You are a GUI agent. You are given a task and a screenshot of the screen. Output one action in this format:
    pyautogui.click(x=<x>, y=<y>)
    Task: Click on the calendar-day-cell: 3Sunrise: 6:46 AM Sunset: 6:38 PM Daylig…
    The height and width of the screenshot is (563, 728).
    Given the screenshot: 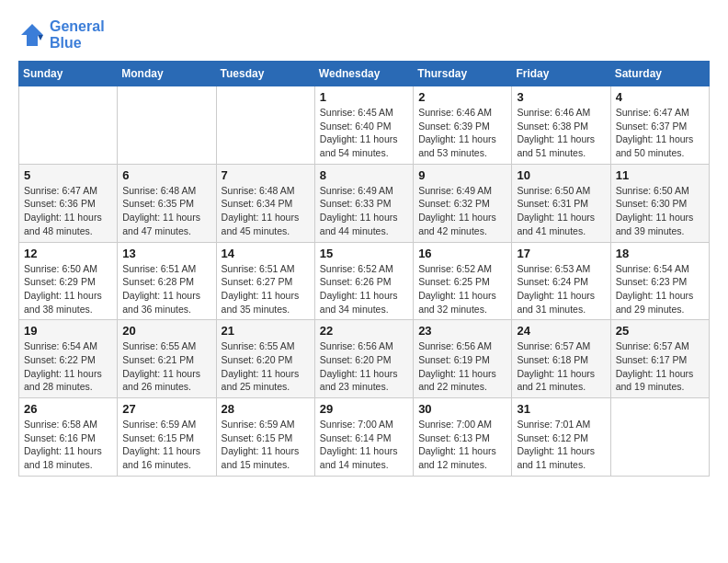 What is the action you would take?
    pyautogui.click(x=561, y=125)
    